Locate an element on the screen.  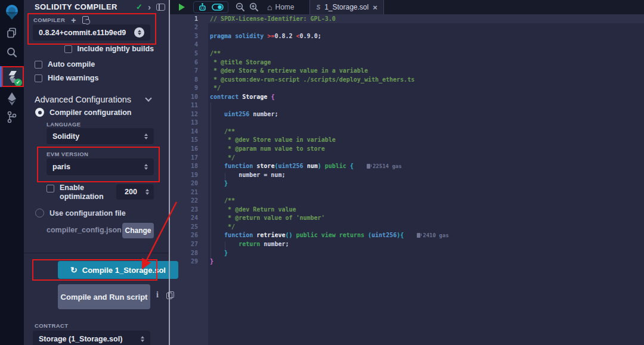
compile-and-run-button: Compile and Run script is located at coordinates (104, 297).